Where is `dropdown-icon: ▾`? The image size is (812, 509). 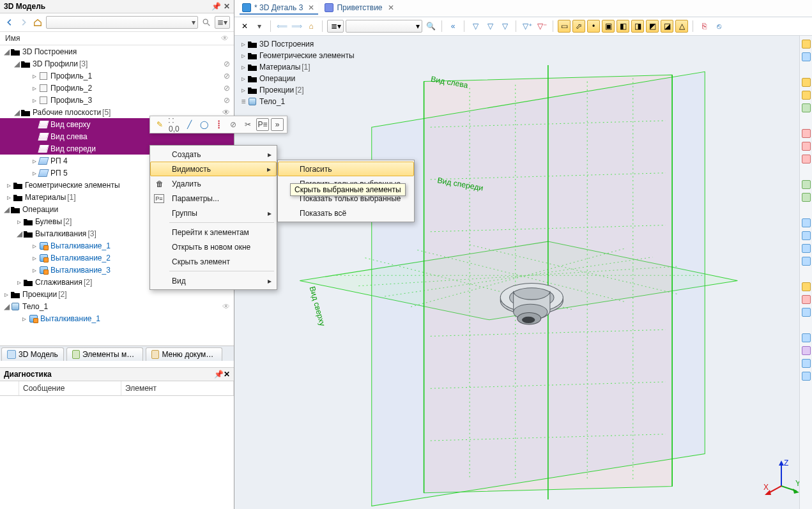
dropdown-icon: ▾ is located at coordinates (259, 26).